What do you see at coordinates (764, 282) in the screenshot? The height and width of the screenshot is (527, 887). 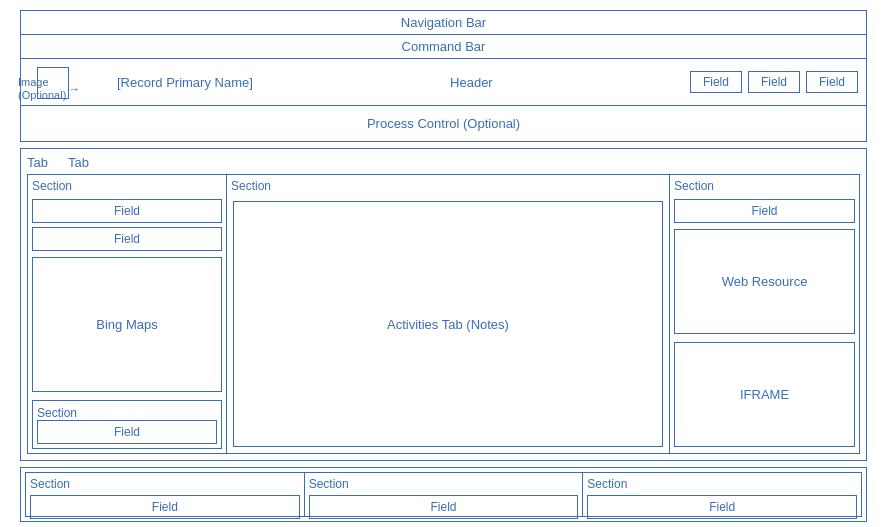 I see `web-resource: Web Resource` at bounding box center [764, 282].